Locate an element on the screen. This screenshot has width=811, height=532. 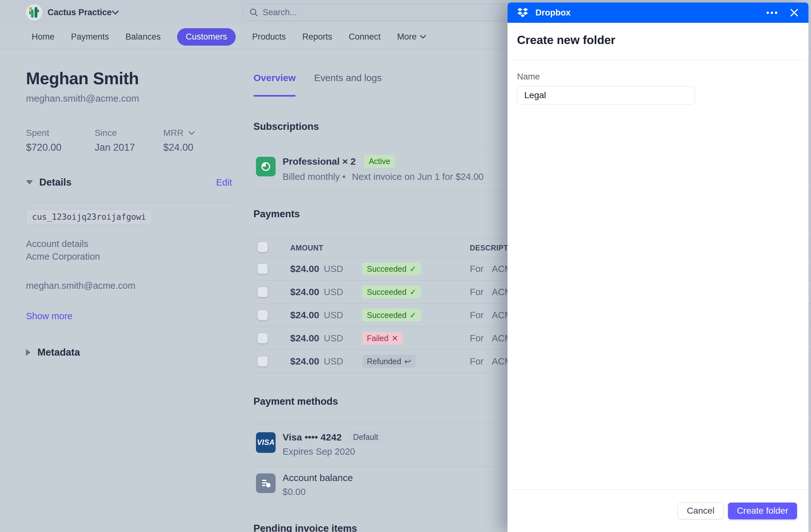
stat-spent-label: Spent is located at coordinates (60, 133).